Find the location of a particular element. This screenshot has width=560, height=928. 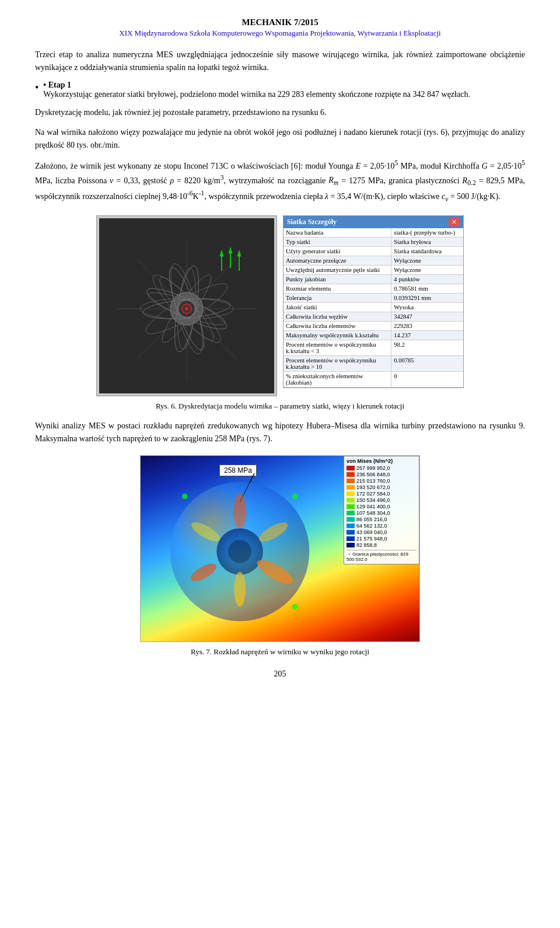

siatka-param-name: Rozmiar elementu is located at coordinates (337, 288).